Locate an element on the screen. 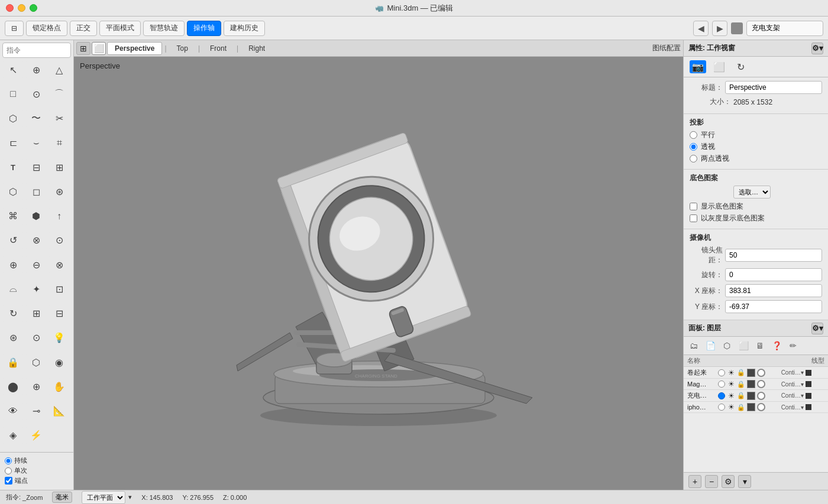 This screenshot has width=828, height=504. new-layer-icon: 📄 is located at coordinates (710, 346).